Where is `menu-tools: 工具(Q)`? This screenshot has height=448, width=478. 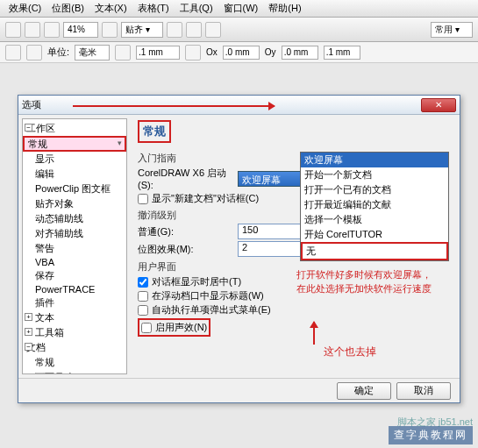 menu-tools: 工具(Q) is located at coordinates (196, 9).